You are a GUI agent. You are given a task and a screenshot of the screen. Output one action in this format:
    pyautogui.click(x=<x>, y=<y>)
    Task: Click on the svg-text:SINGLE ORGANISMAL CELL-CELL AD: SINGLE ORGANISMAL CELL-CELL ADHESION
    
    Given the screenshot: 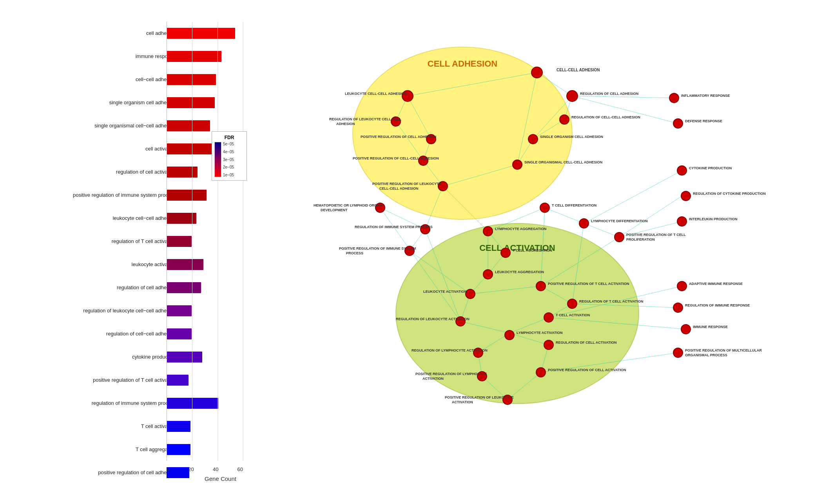 What is the action you would take?
    pyautogui.click(x=564, y=162)
    